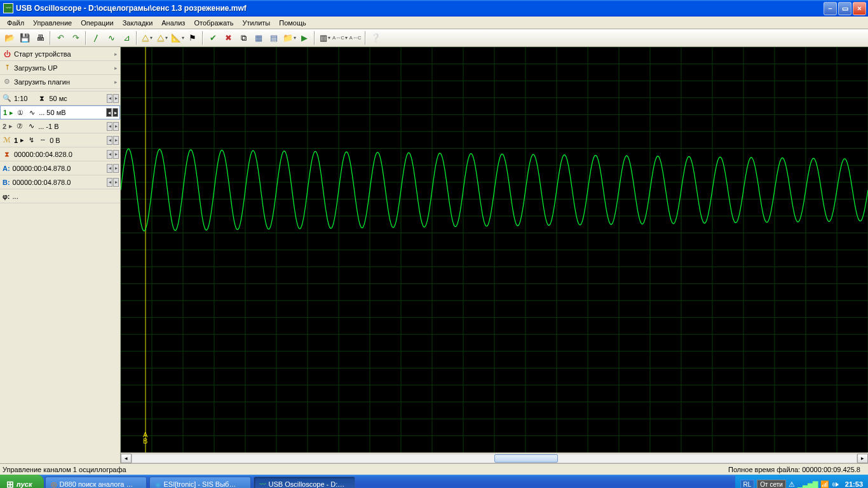 Image resolution: width=868 pixels, height=488 pixels. Describe the element at coordinates (289, 38) in the screenshot. I see `folder-icon: 📁` at that location.